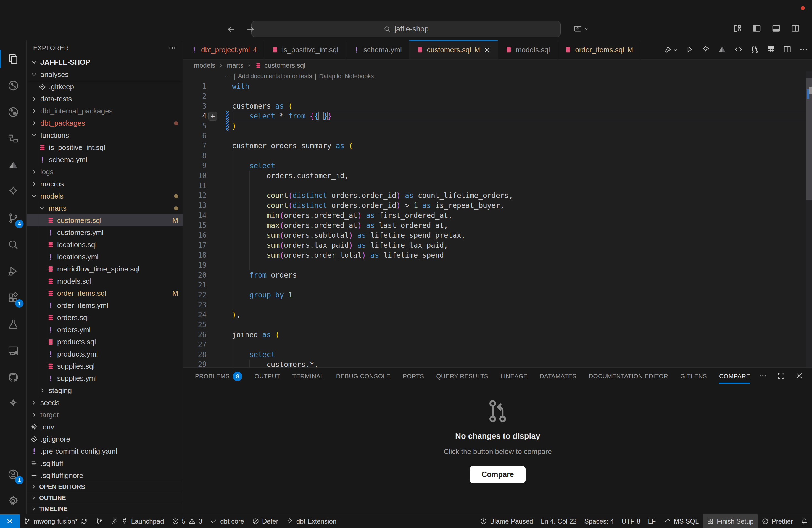 The width and height of the screenshot is (812, 528). Describe the element at coordinates (105, 172) in the screenshot. I see `tree-item-logs: logs` at that location.